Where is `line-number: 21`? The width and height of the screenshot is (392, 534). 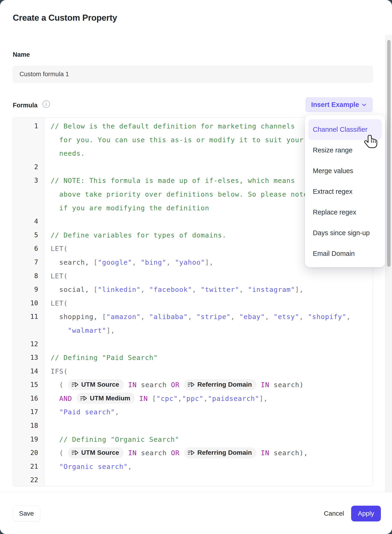 line-number: 21 is located at coordinates (29, 467).